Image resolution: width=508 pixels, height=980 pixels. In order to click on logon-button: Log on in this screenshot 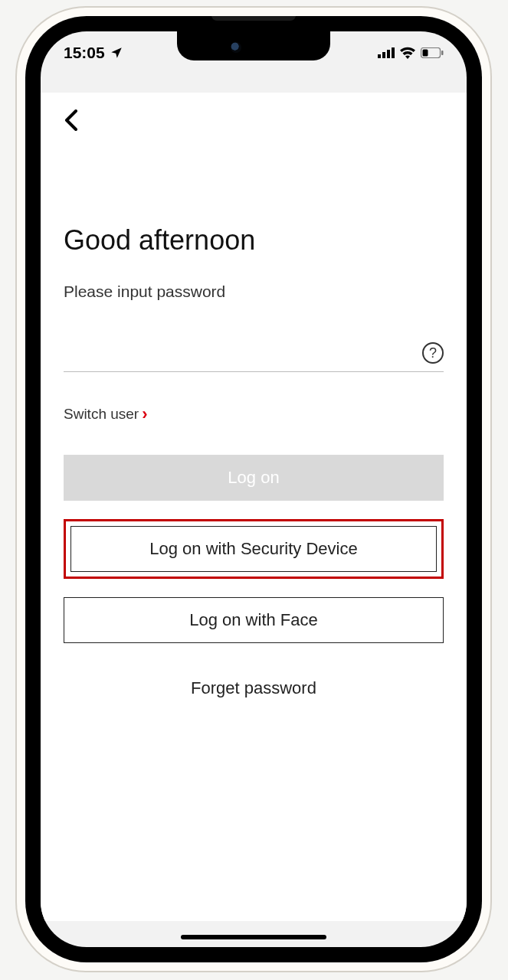, I will do `click(254, 478)`.